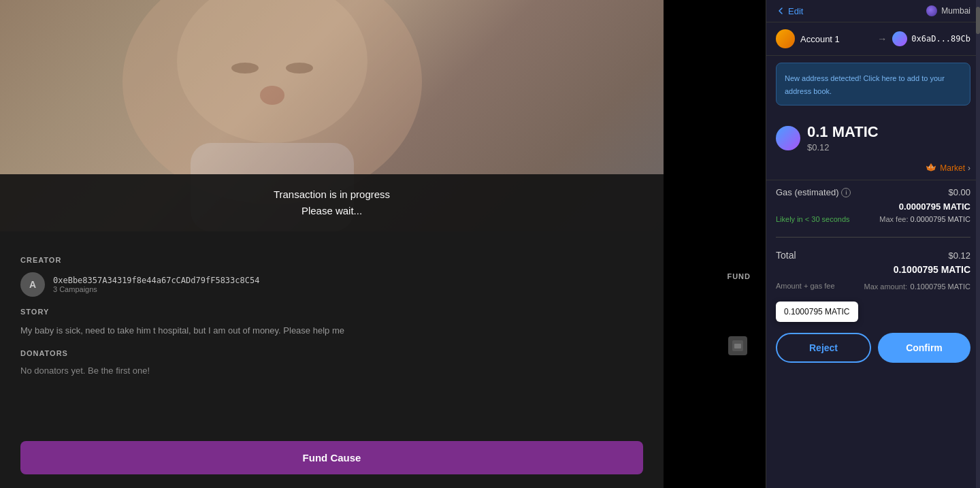  What do you see at coordinates (332, 312) in the screenshot?
I see `story-section-label: STORY` at bounding box center [332, 312].